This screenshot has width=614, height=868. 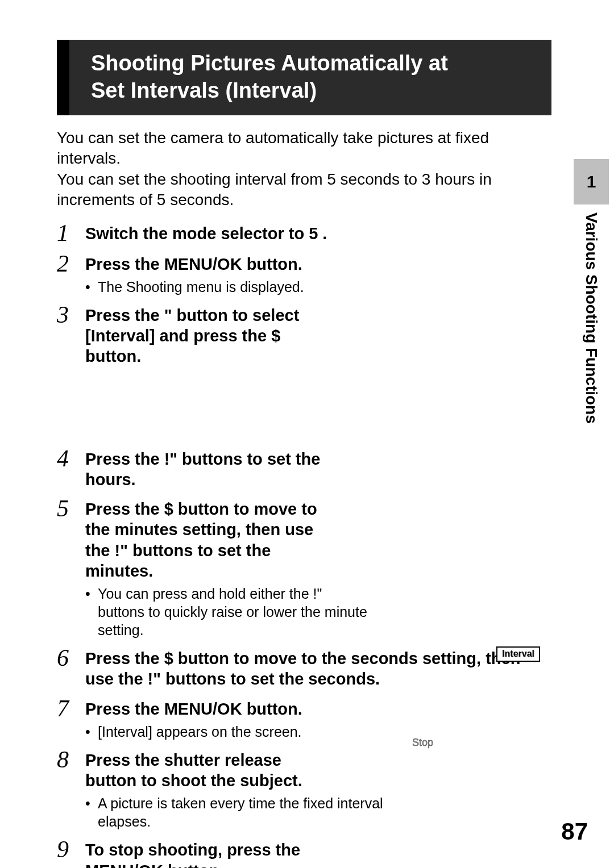 I want to click on heading-line1: Shooting Pictures Automatically at, so click(x=269, y=63).